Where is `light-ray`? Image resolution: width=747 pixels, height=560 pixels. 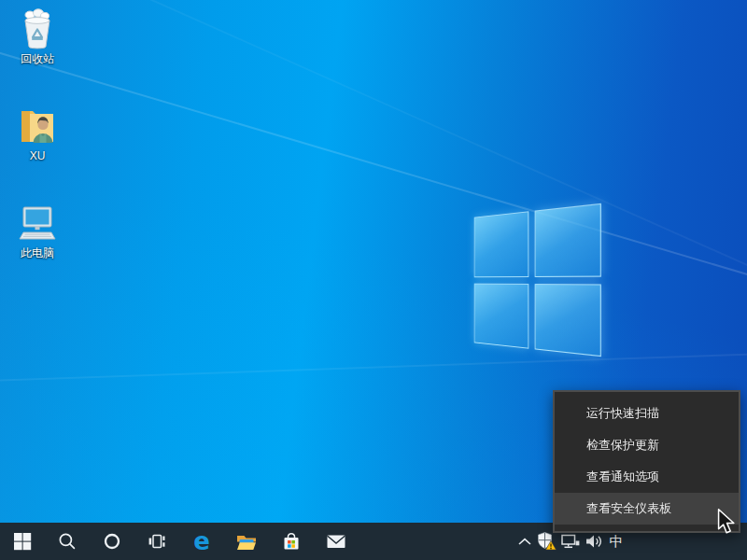 light-ray is located at coordinates (374, 368).